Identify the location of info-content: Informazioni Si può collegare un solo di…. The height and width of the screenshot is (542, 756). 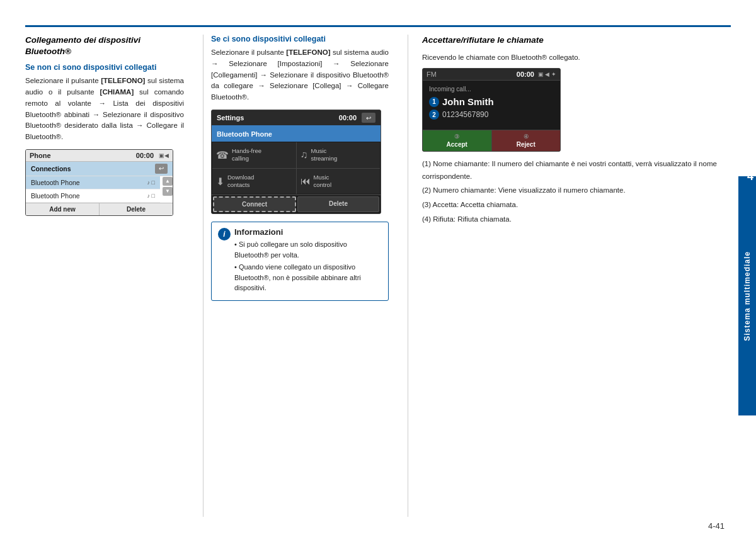
(308, 261).